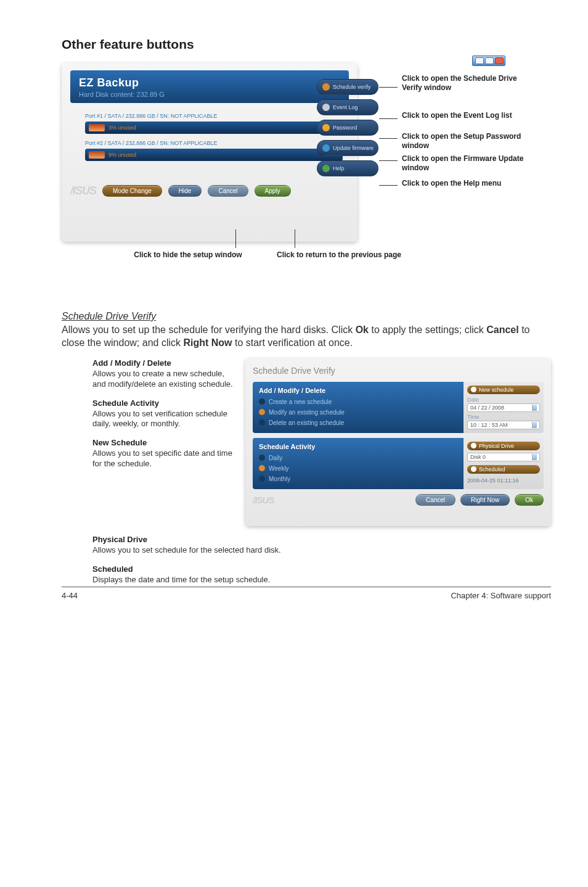 The height and width of the screenshot is (887, 588). What do you see at coordinates (108, 316) in the screenshot?
I see `schedule-intro-title: Schedule Drive Verify` at bounding box center [108, 316].